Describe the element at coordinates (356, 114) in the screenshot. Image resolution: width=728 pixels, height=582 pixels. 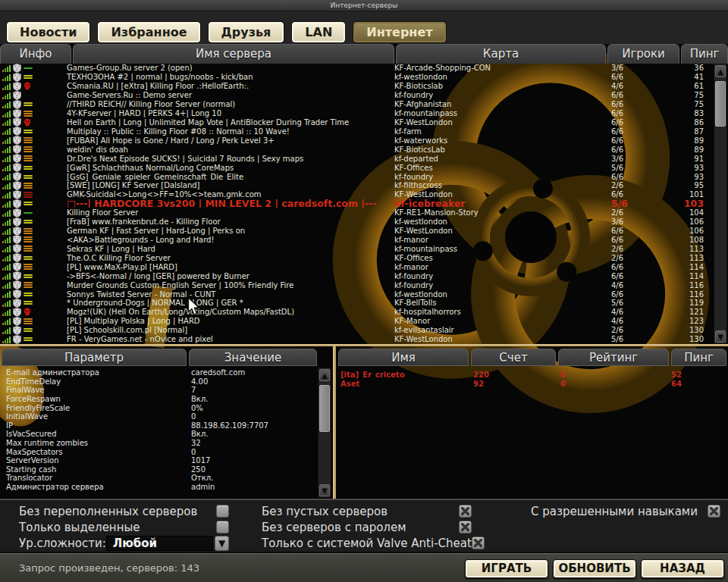
I see `server-row: 4Y-KFserver | HARD | PERKS 4+| Long 10kf…` at that location.